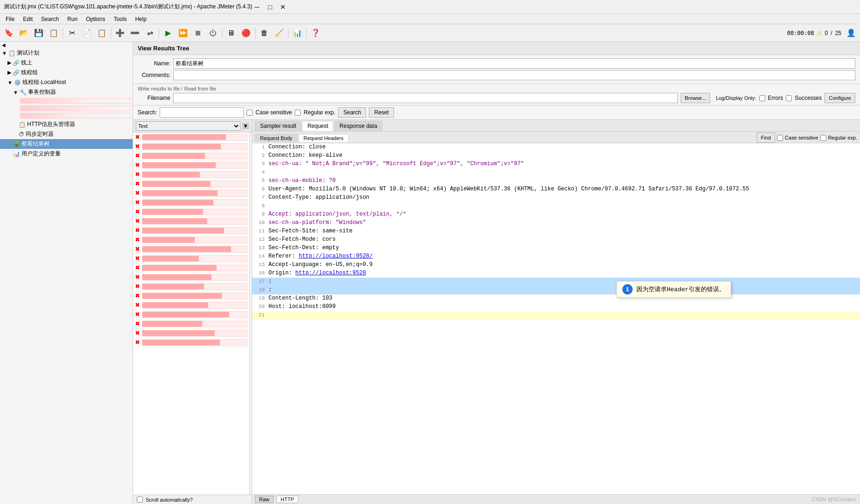  What do you see at coordinates (54, 33) in the screenshot?
I see `save-as-btn: 📋` at bounding box center [54, 33].